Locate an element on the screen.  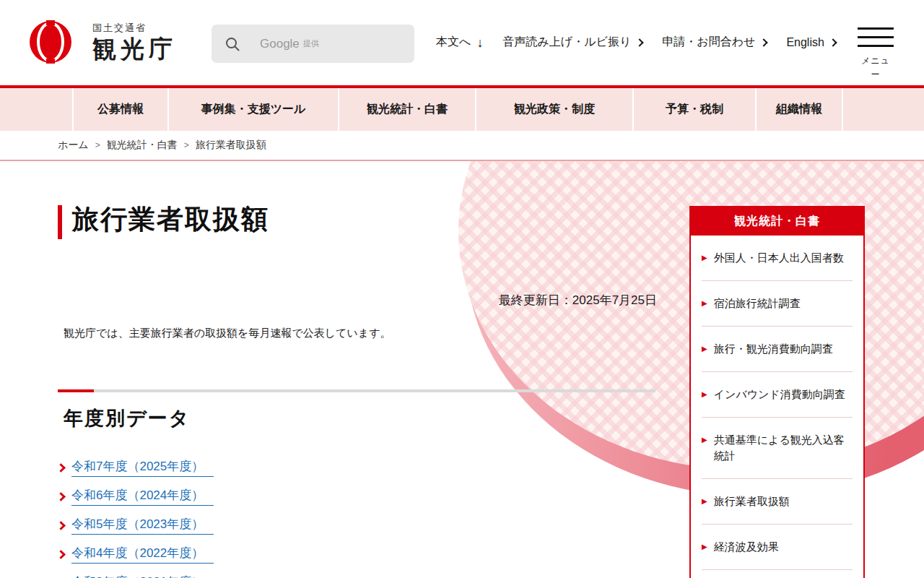
utility-nav: 本文へ ↓ 音声読み上げ・ルビ振り 申請・お問合わせ English is located at coordinates (636, 42).